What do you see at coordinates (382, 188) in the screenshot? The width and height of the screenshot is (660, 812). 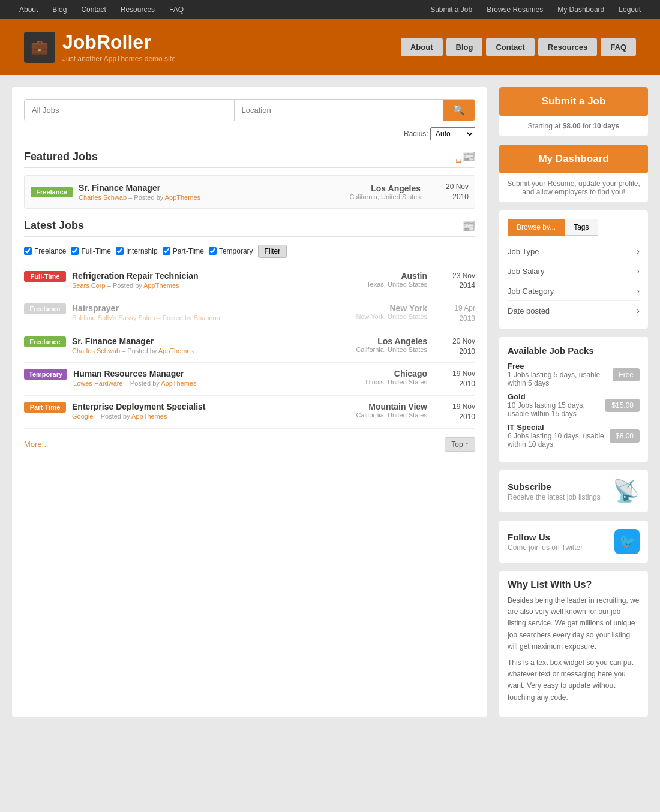 I see `featured-job-city: Los Angeles` at bounding box center [382, 188].